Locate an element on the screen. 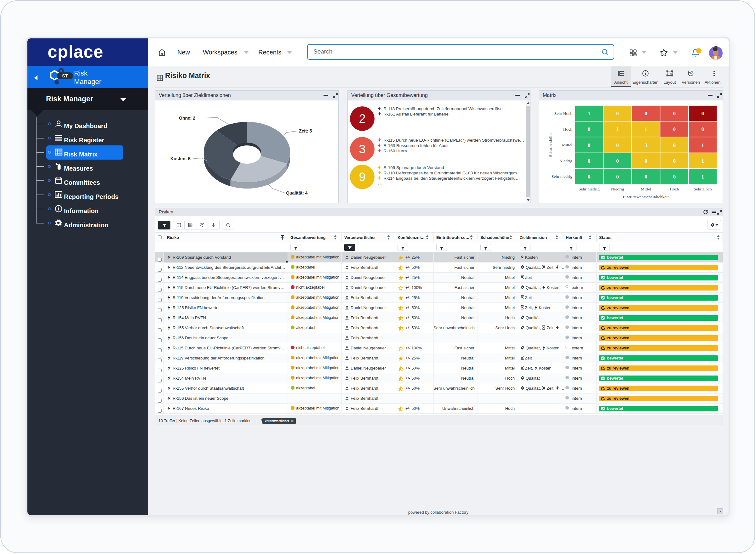 The image size is (756, 554). svg-text: 3 is located at coordinates (646, 145).